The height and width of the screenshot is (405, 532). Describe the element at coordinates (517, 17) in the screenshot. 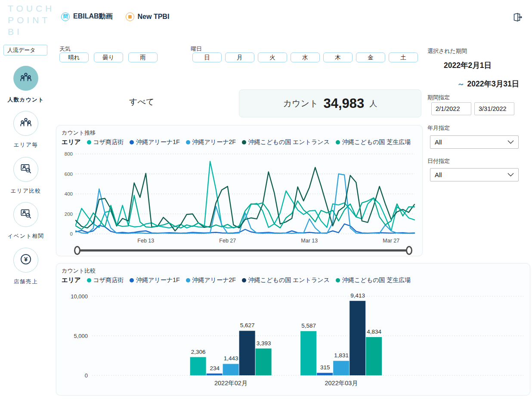

I see `logout-icon` at that location.